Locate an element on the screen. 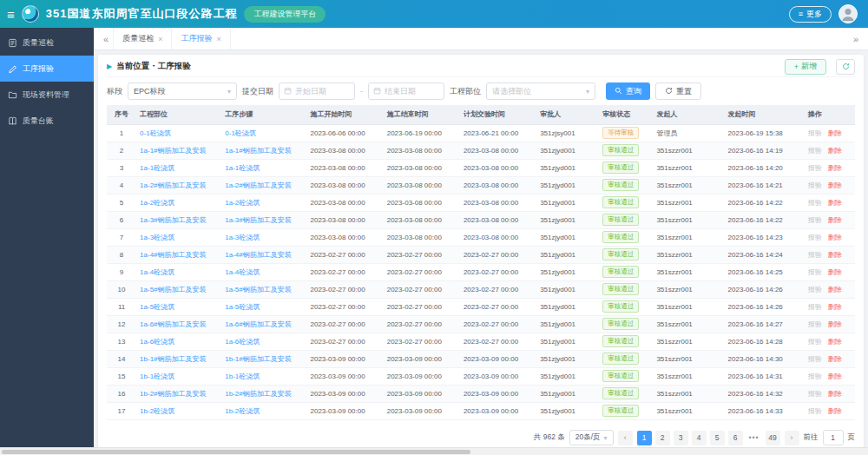  horizontal-scrollbar is located at coordinates (434, 452).